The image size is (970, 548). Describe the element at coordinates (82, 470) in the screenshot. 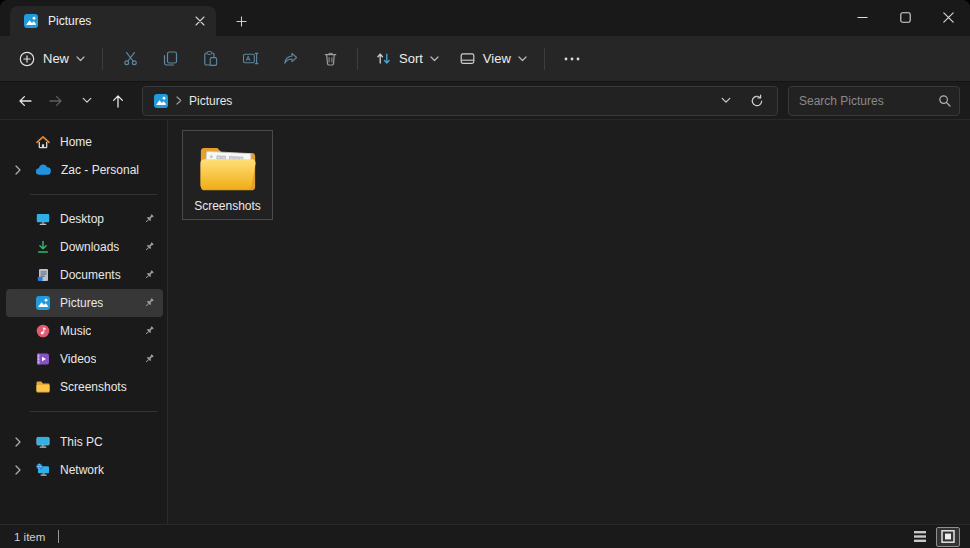

I see `sidebar-item-label: Network` at that location.